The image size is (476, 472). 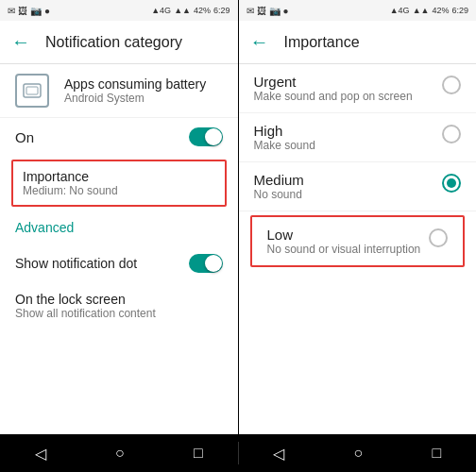 What do you see at coordinates (348, 96) in the screenshot?
I see `urgent-sublabel: Make sound and pop on screen` at bounding box center [348, 96].